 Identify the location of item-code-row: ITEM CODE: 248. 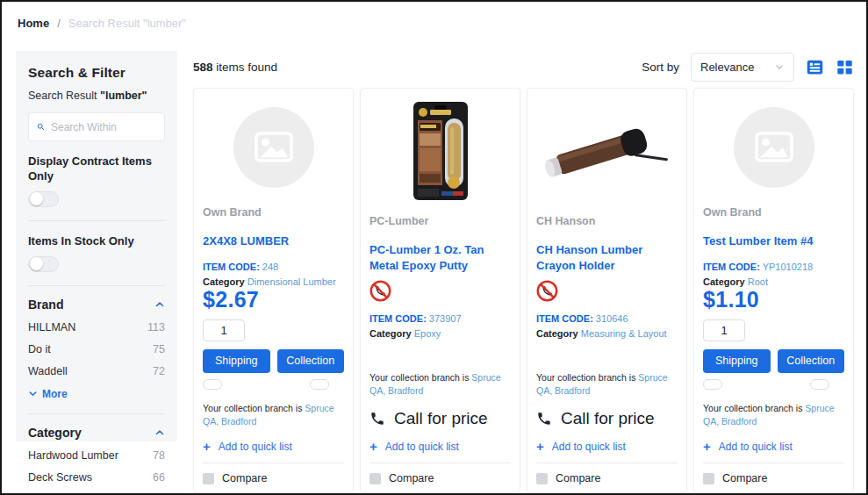
(274, 267).